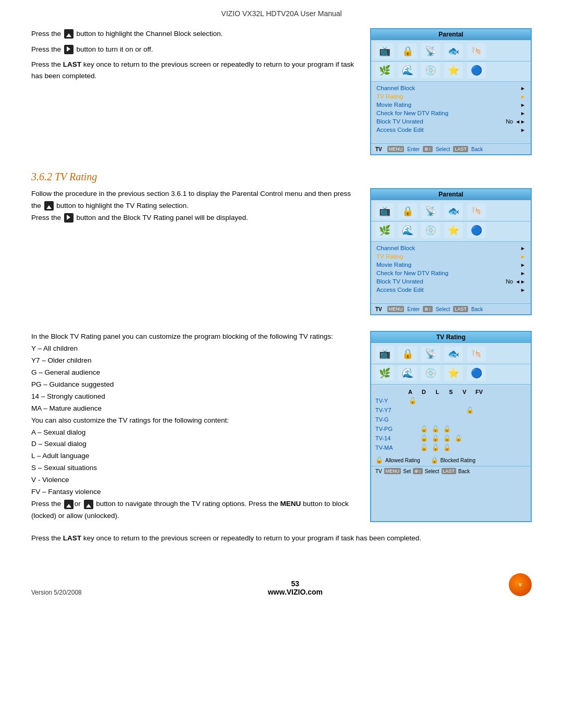 The width and height of the screenshot is (563, 728). What do you see at coordinates (424, 410) in the screenshot?
I see `cell-tvy7-d` at bounding box center [424, 410].